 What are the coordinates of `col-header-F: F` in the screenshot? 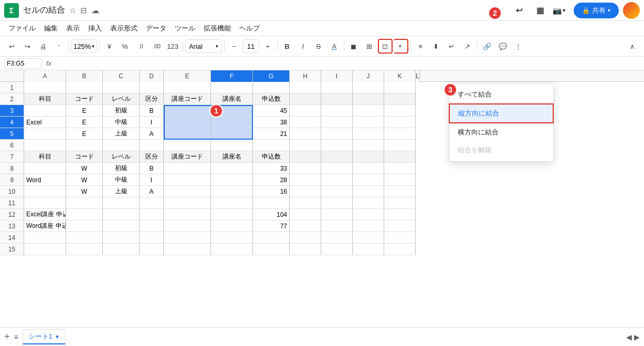 It's located at (232, 76).